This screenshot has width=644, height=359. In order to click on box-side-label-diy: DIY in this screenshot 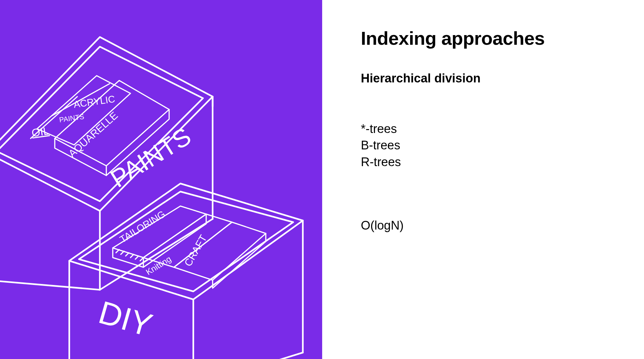, I will do `click(126, 319)`.